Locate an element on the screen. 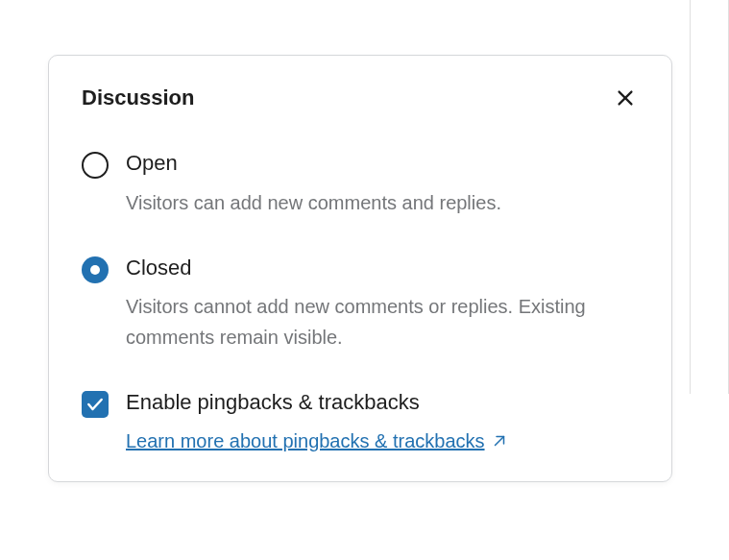 Image resolution: width=729 pixels, height=560 pixels. pingbacks-checkbox is located at coordinates (95, 404).